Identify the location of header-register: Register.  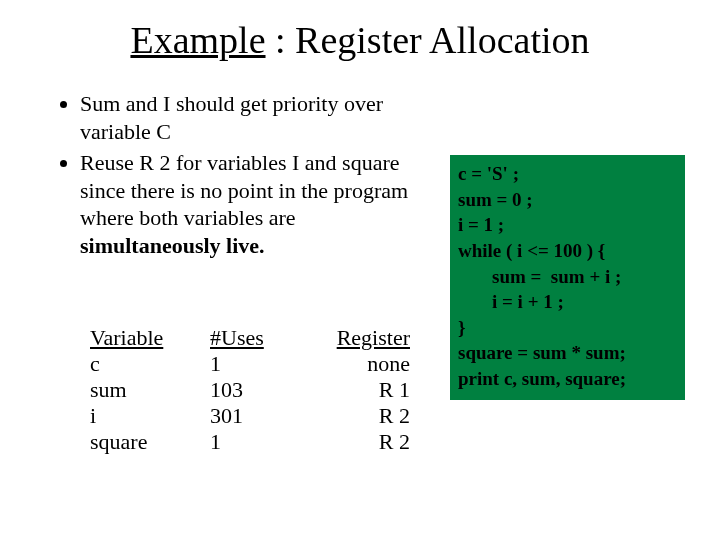
(355, 338).